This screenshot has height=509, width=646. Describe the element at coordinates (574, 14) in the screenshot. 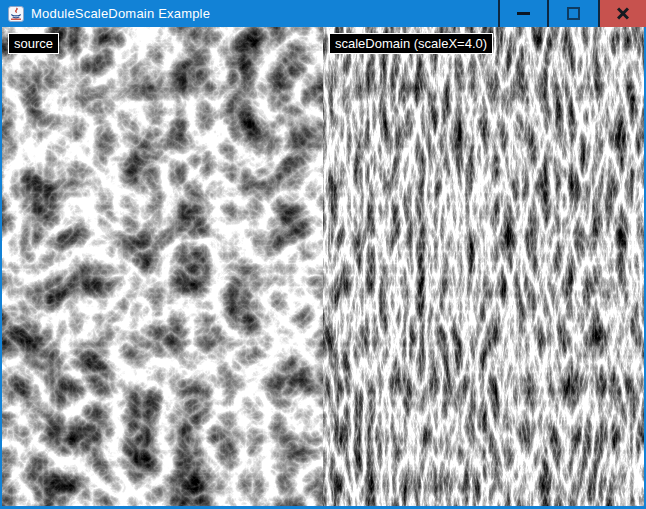

I see `maximize-button` at that location.